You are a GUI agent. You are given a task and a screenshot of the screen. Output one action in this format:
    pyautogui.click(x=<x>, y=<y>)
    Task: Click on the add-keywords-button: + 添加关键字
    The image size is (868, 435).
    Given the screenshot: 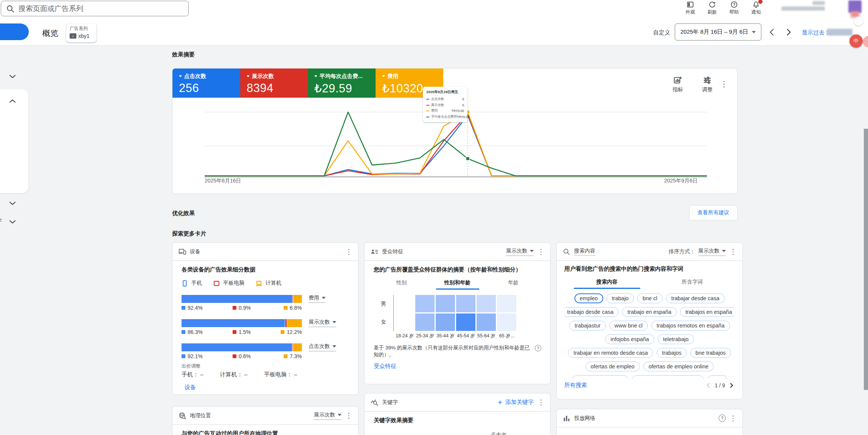 What is the action you would take?
    pyautogui.click(x=516, y=402)
    